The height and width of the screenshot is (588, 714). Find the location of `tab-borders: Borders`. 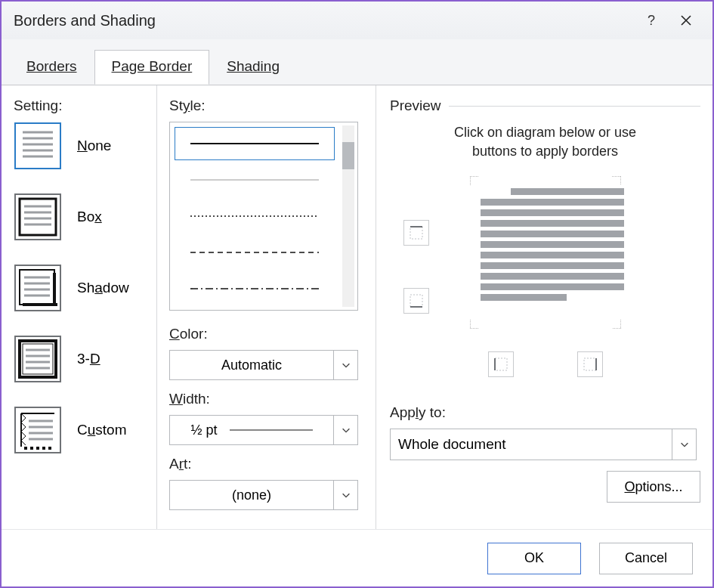

tab-borders: Borders is located at coordinates (51, 67).